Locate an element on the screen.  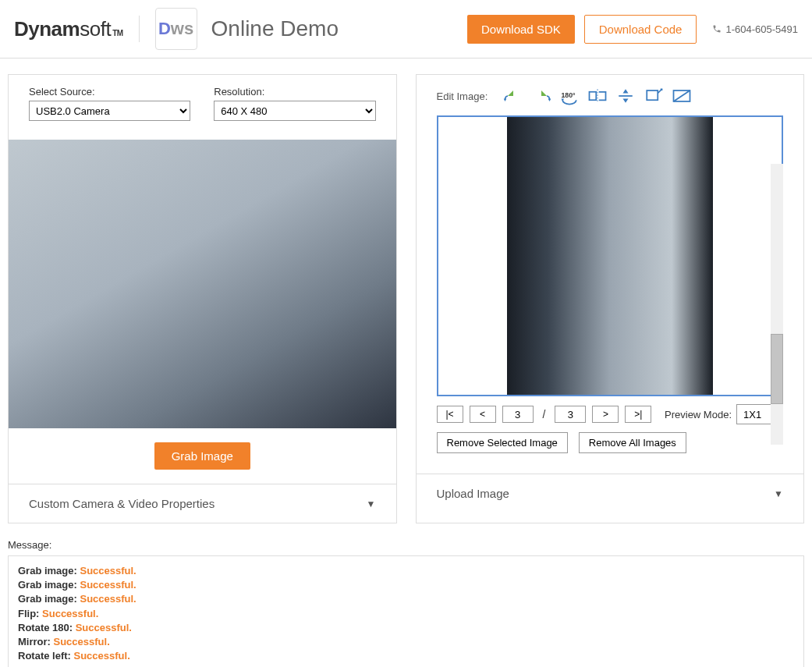
last-page-button: >| is located at coordinates (638, 414).